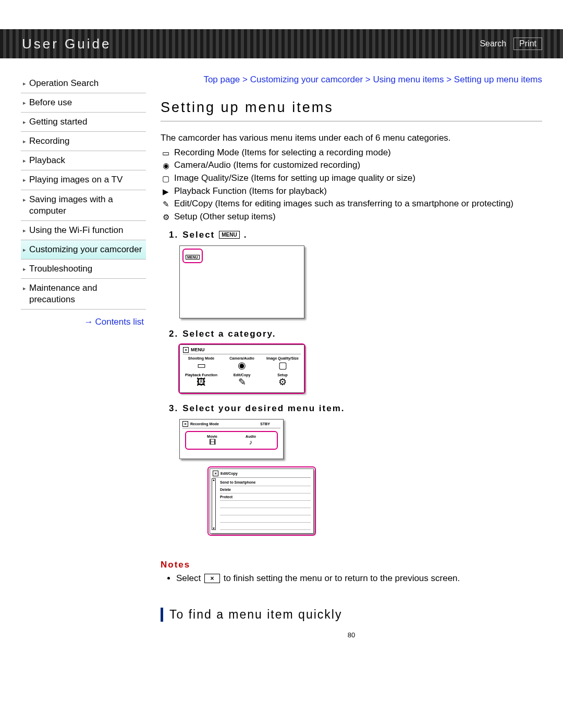 This screenshot has width=563, height=728. I want to click on category-icon: ▢, so click(166, 178).